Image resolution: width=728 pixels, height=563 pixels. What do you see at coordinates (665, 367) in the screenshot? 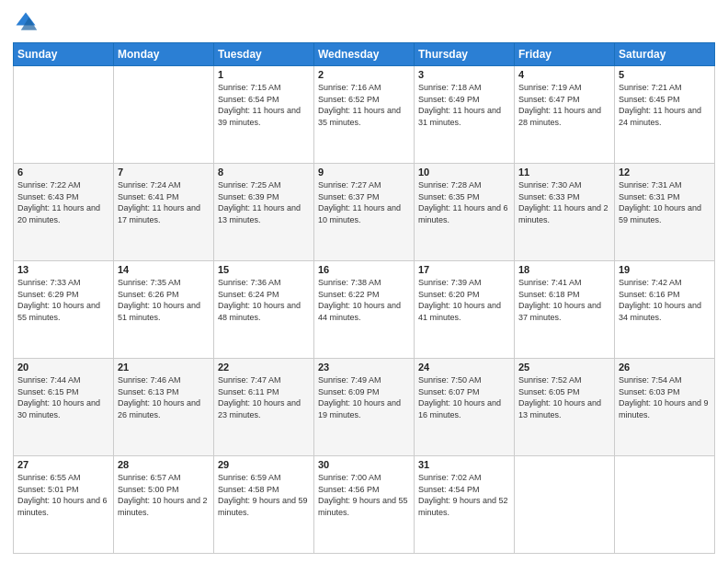
I see `cell-day-number: 26` at bounding box center [665, 367].